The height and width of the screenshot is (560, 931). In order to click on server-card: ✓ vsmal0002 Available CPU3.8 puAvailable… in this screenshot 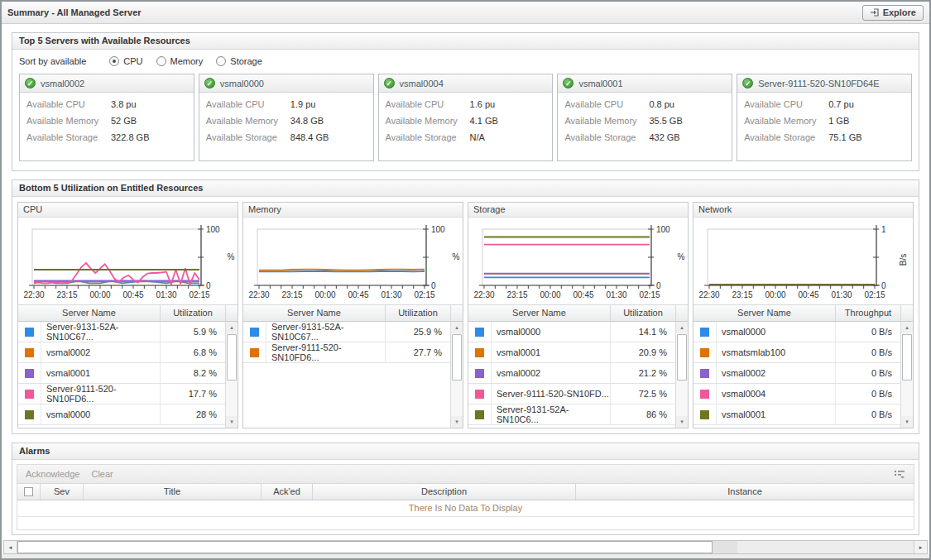, I will do `click(107, 117)`.